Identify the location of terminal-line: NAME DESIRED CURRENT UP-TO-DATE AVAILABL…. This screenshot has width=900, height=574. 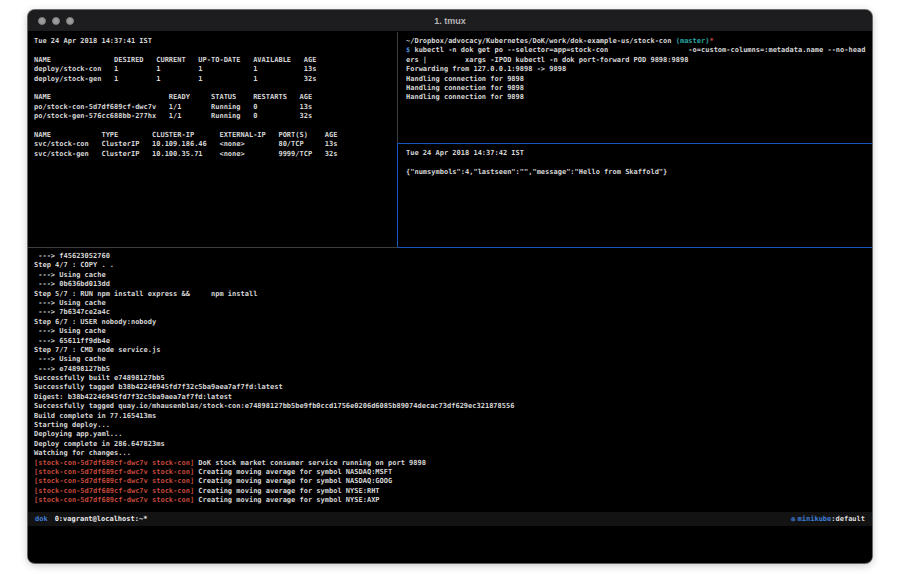
(216, 60).